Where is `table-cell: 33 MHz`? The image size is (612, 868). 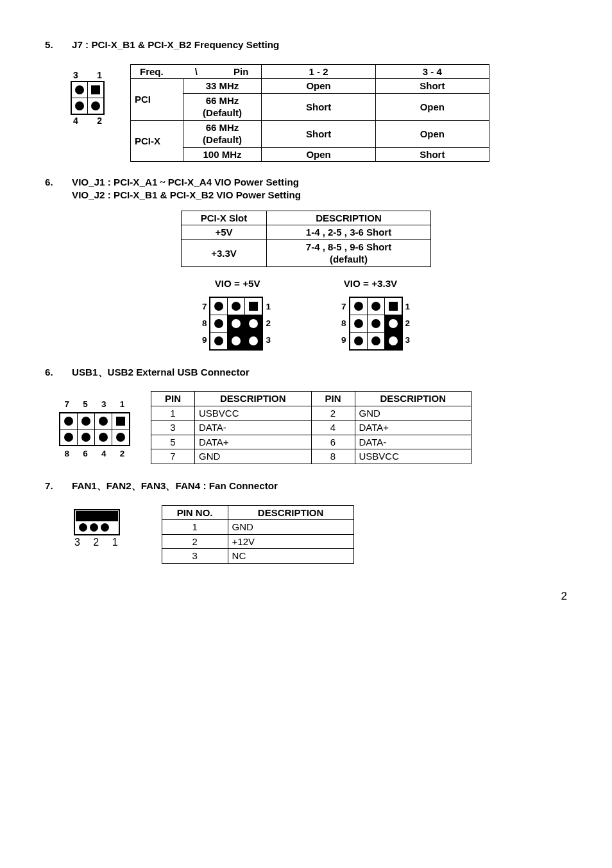
table-cell: 33 MHz is located at coordinates (222, 86).